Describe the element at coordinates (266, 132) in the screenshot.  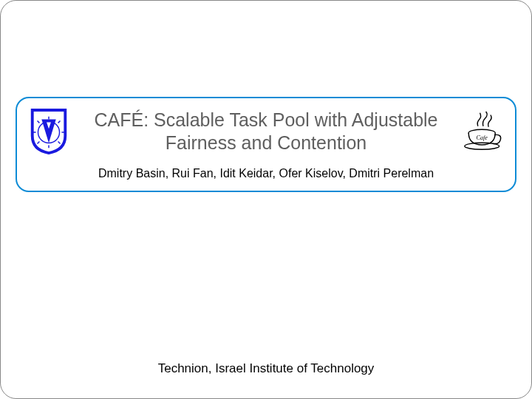
I see `slide-title: CAFÉ: Scalable Task Pool with Adjustable…` at that location.